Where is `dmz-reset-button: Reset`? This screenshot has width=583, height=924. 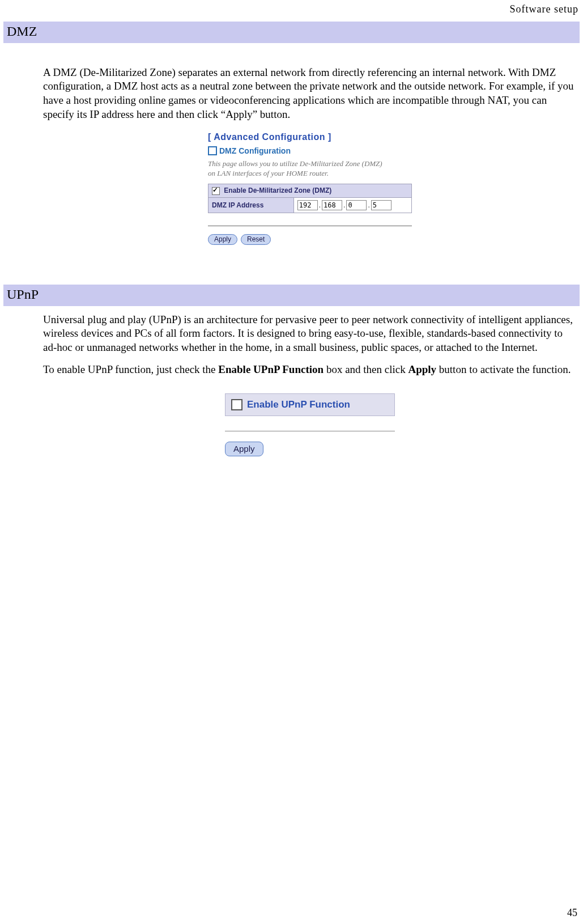
dmz-reset-button: Reset is located at coordinates (256, 239).